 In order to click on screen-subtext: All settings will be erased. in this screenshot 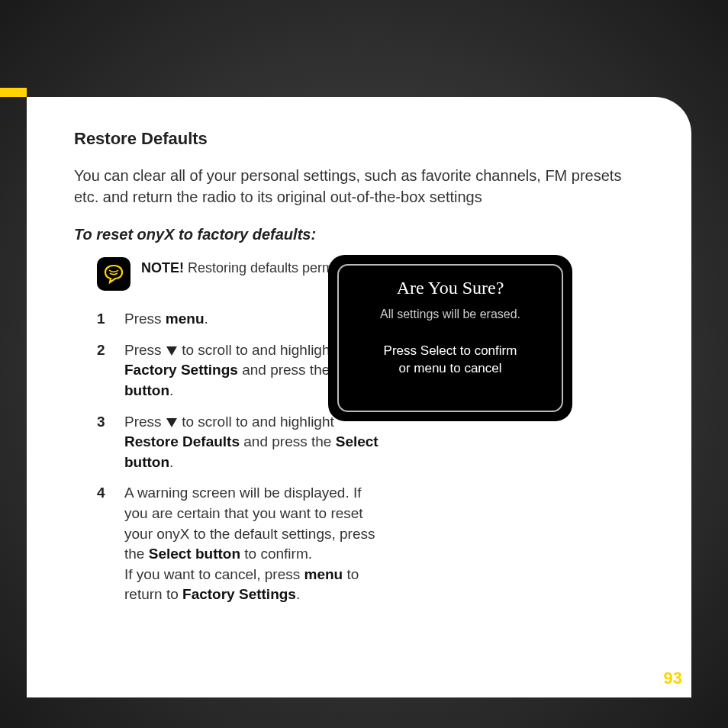, I will do `click(450, 314)`.